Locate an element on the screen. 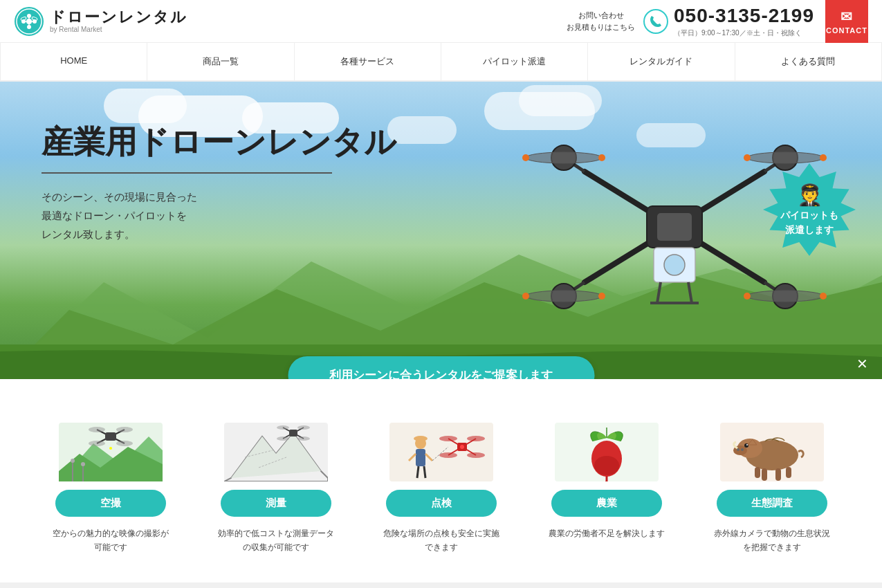 The width and height of the screenshot is (882, 588). mail-icon: ✉ is located at coordinates (847, 17).